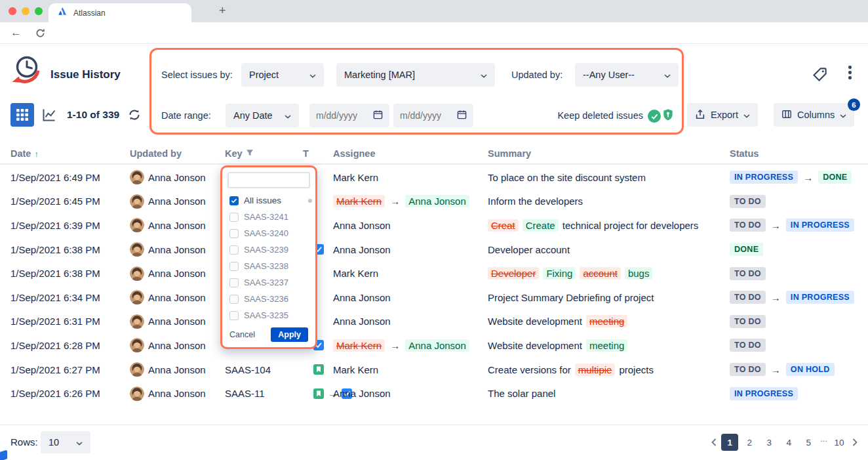 Image resolution: width=868 pixels, height=460 pixels. What do you see at coordinates (283, 75) in the screenshot?
I see `select-by-dropdown: Project` at bounding box center [283, 75].